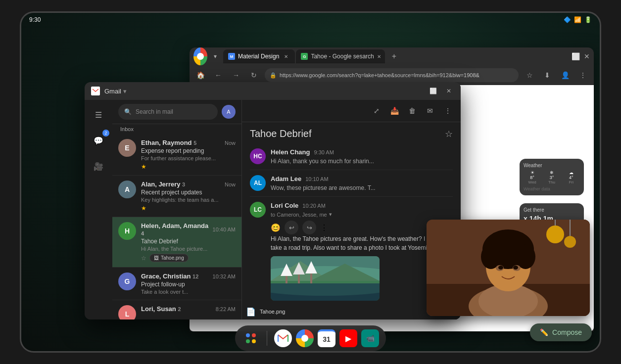  I want to click on back-button: ←, so click(218, 75).